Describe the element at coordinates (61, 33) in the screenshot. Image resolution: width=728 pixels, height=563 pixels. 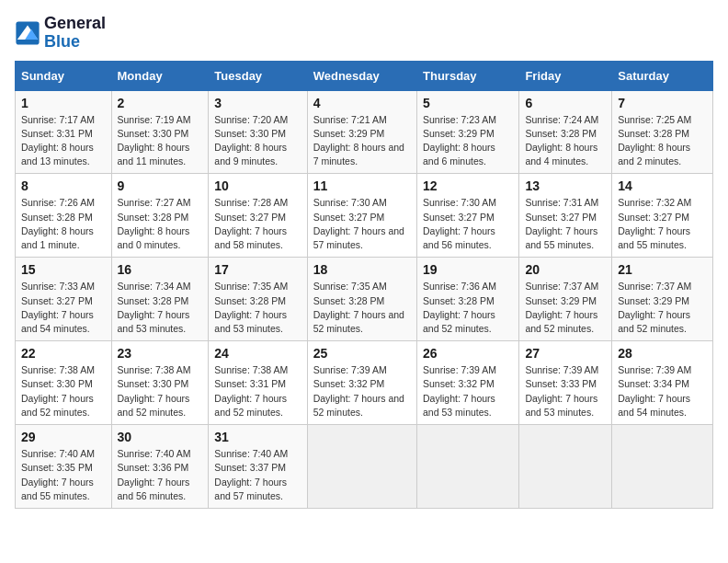
I see `logo: GeneralBlue` at that location.